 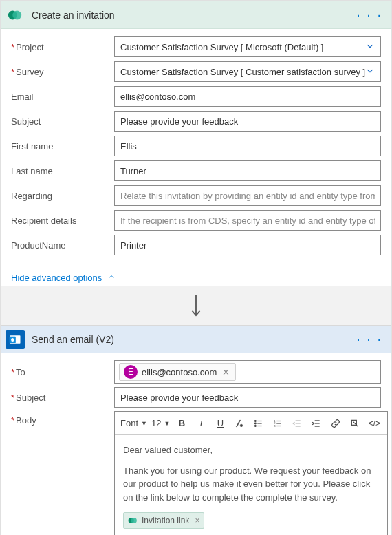 What do you see at coordinates (26, 121) in the screenshot?
I see `subject-label: Subject` at bounding box center [26, 121].